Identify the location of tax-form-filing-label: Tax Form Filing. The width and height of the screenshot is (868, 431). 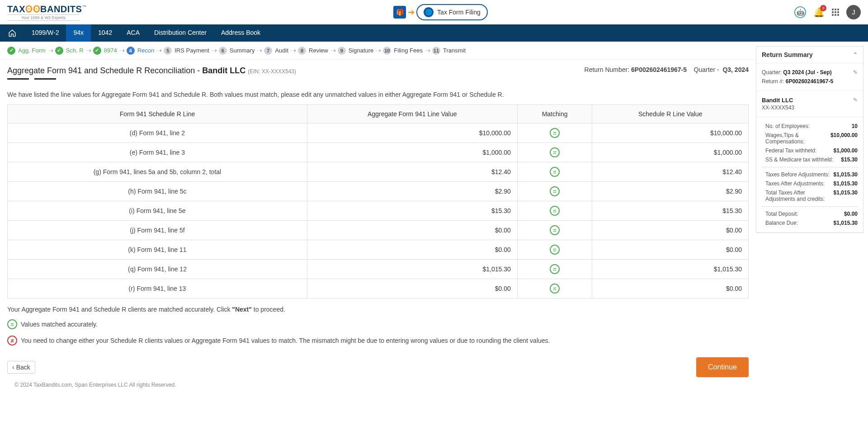
(459, 12).